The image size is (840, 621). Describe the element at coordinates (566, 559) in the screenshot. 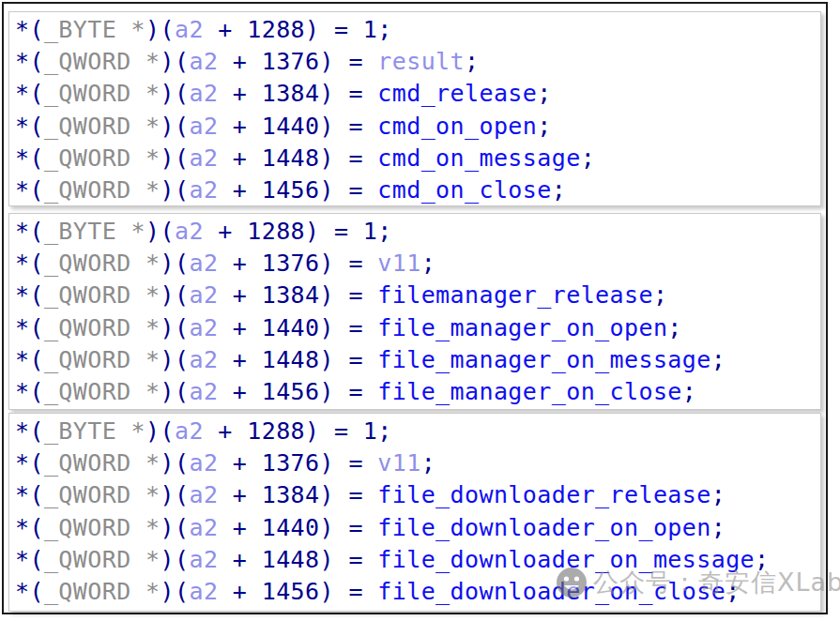

I see `global-name-token: file_downloader_on_message` at that location.